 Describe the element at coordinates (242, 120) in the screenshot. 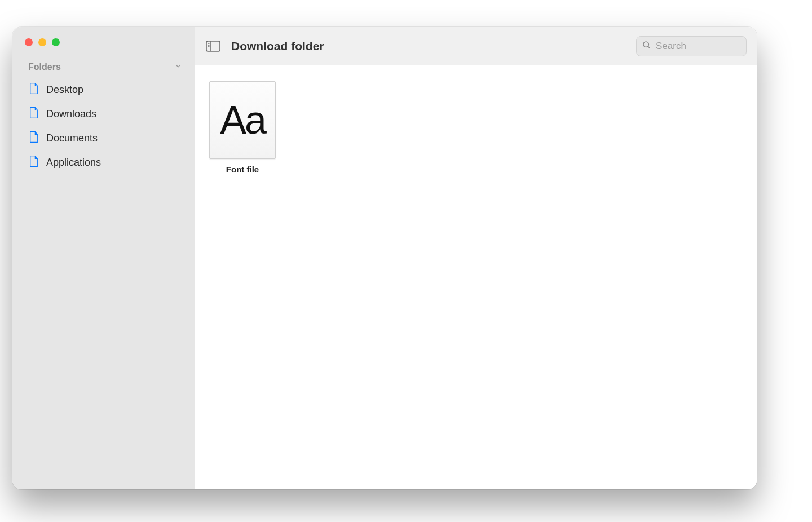

I see `font-file-icon: Aa` at that location.